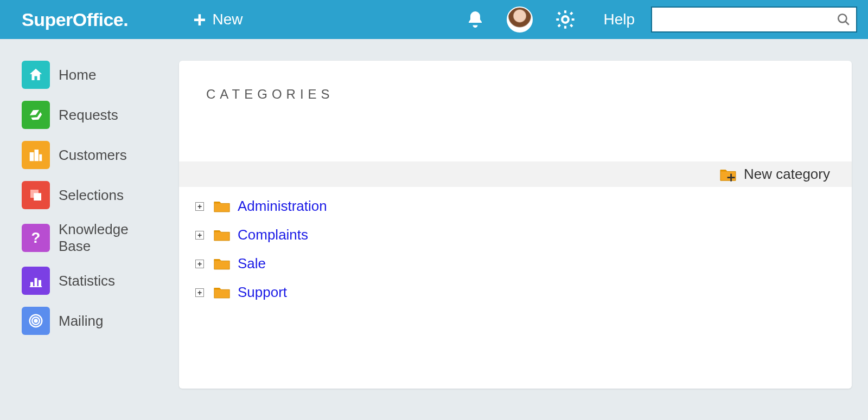 Image resolution: width=868 pixels, height=420 pixels. Describe the element at coordinates (92, 321) in the screenshot. I see `sidebar-item-mailing: Mailing` at that location.